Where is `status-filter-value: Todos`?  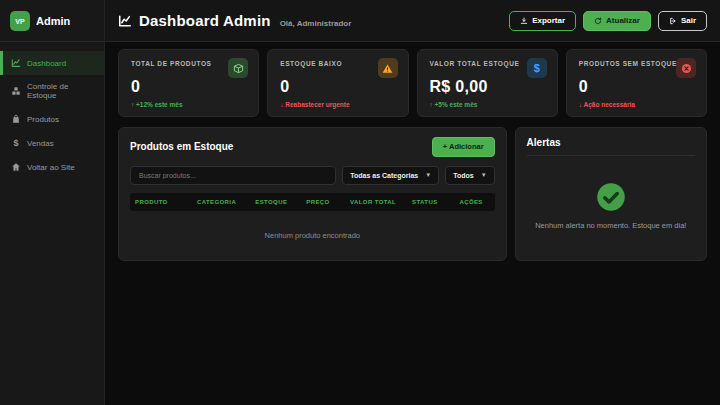 status-filter-value: Todos is located at coordinates (463, 176).